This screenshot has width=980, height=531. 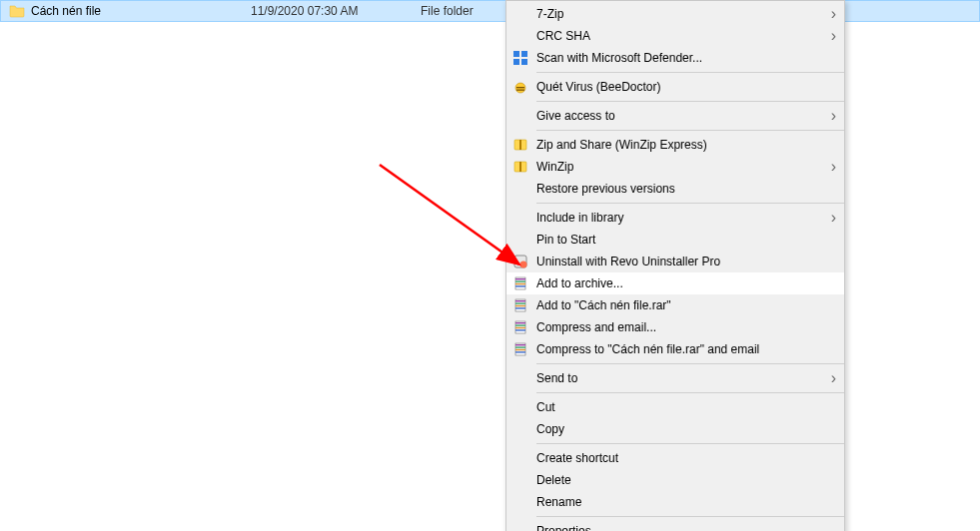 I want to click on file-date: 11/9/2020 07:30 AM, so click(x=336, y=11).